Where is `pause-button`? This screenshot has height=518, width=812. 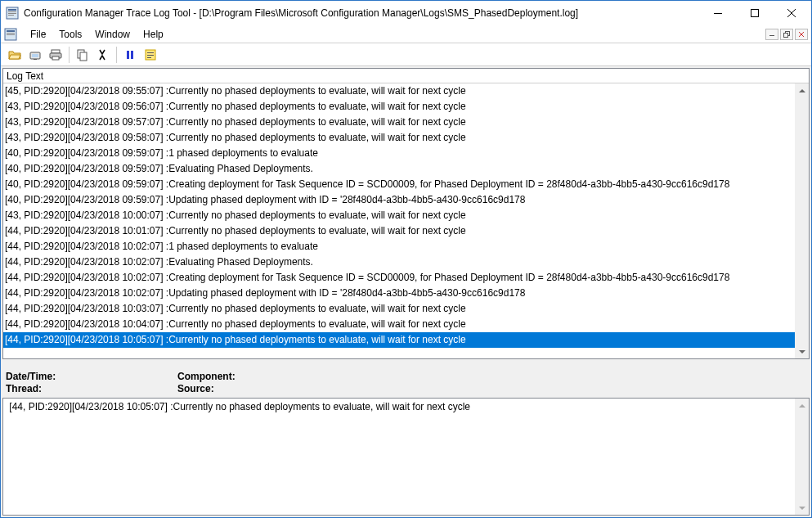 pause-button is located at coordinates (130, 55).